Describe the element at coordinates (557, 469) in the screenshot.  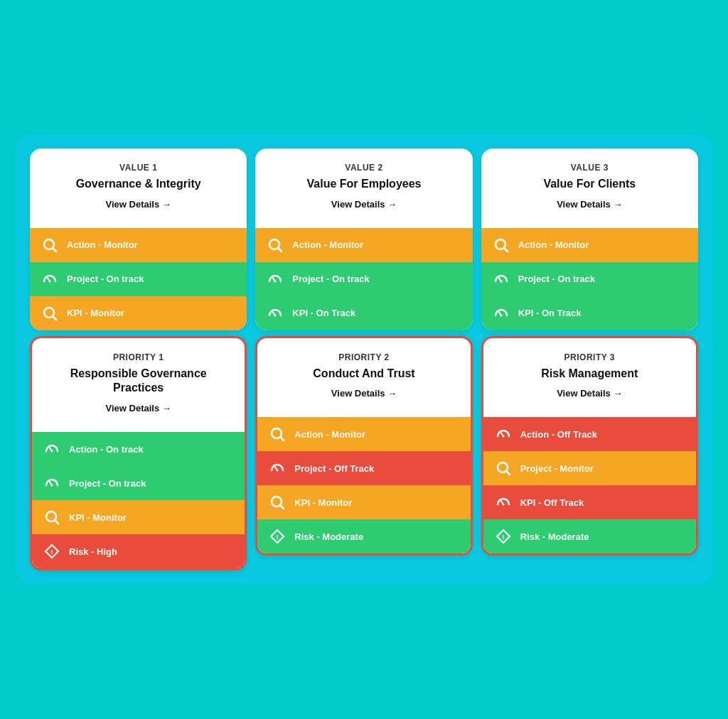
I see `status-label: Project - Monitor` at that location.